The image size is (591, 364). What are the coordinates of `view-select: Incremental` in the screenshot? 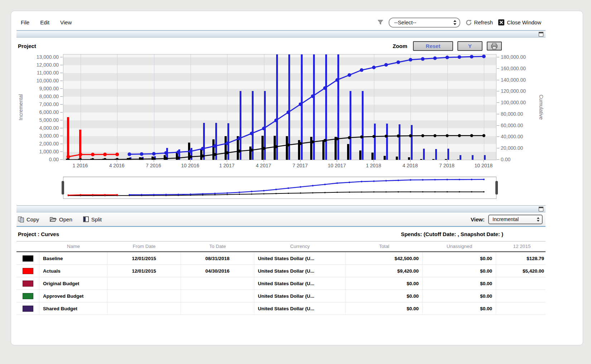 It's located at (515, 219).